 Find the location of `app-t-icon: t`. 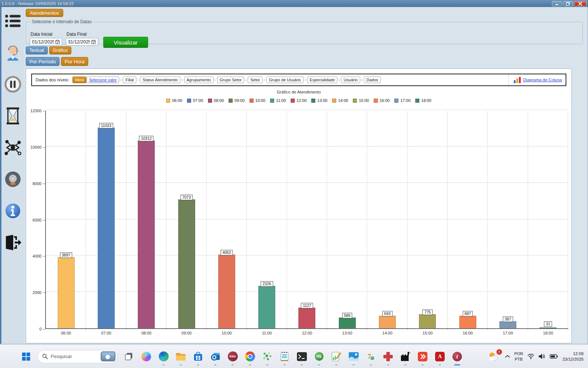

app-t-icon: t is located at coordinates (457, 357).